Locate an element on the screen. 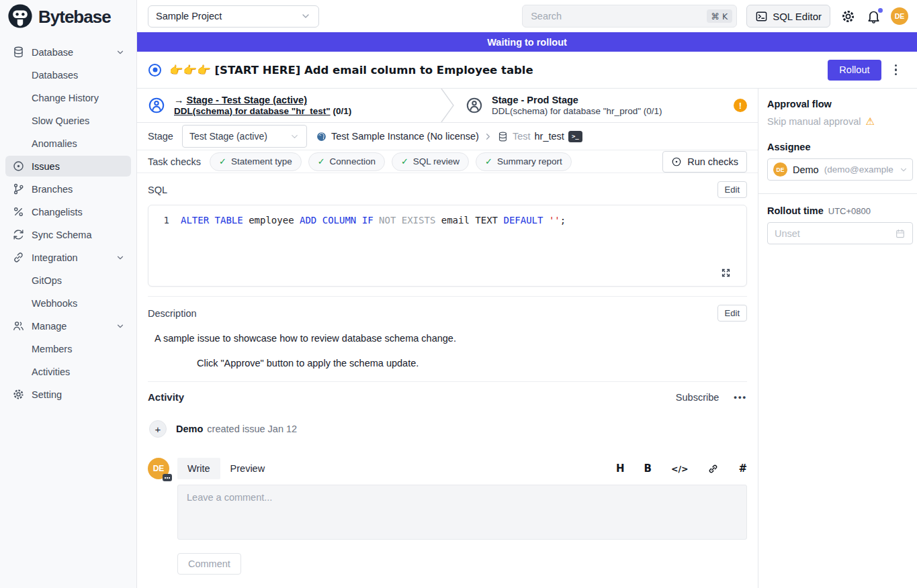 Image resolution: width=917 pixels, height=588 pixels. assignee-label: Assignee is located at coordinates (840, 147).